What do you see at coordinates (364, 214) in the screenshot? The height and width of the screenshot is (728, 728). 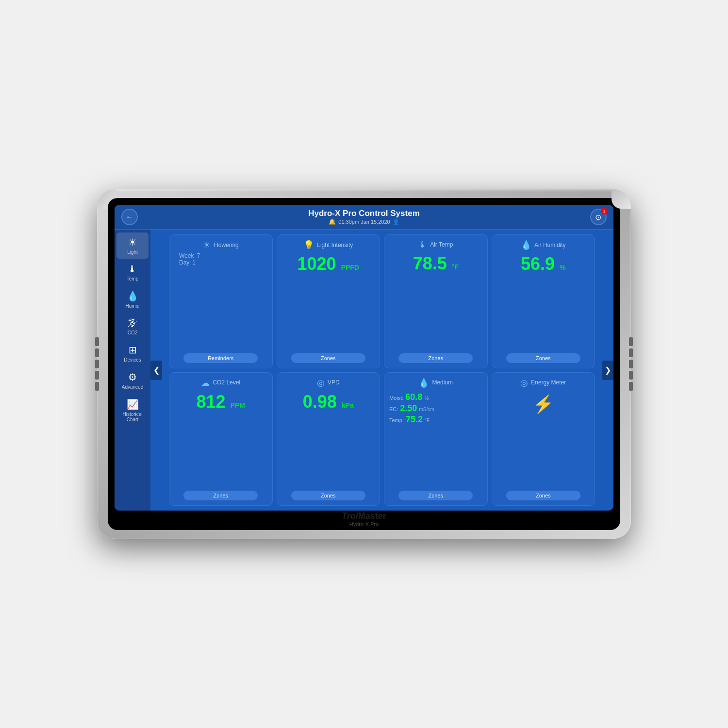 I see `header-title: Hydro-X Pro Control System` at bounding box center [364, 214].